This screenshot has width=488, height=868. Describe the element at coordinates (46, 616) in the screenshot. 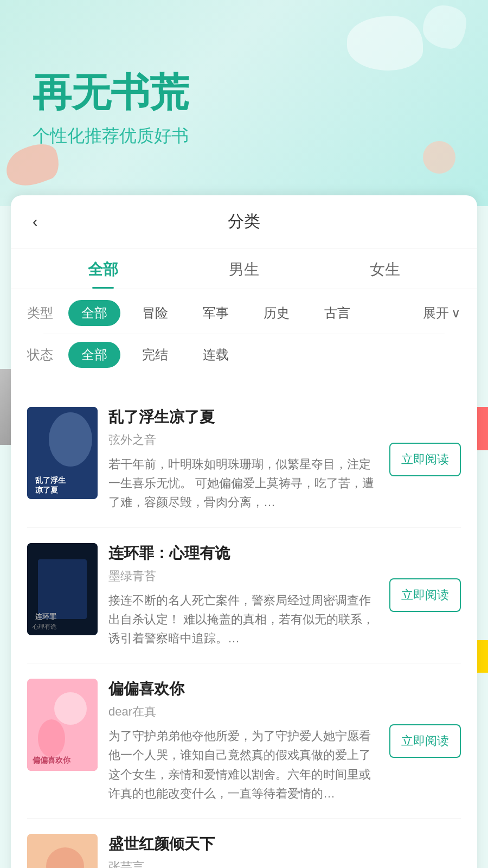

I see `svg-text: 连环罪` at that location.